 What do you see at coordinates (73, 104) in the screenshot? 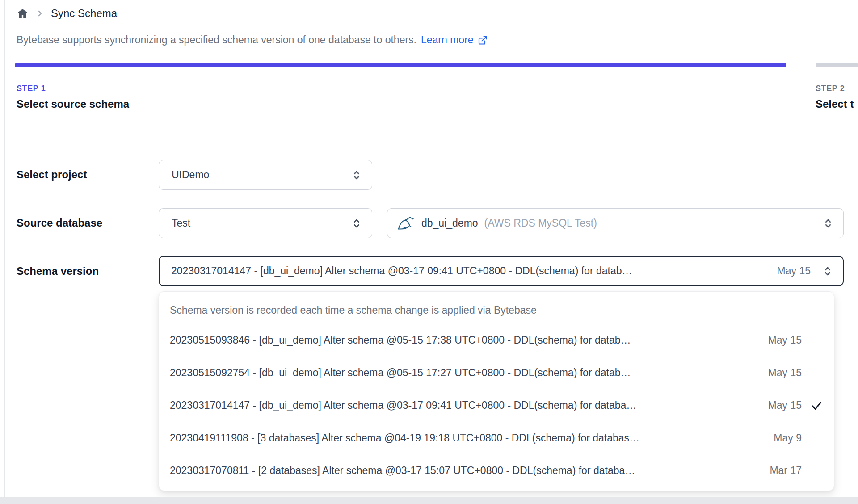
I see `step1-title: Select source schema` at bounding box center [73, 104].